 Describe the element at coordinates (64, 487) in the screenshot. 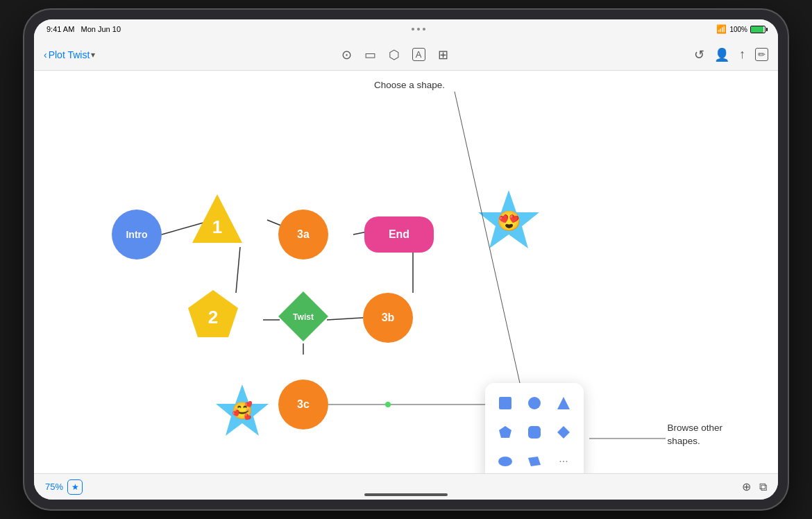

I see `zoom-area: 75% ★` at that location.